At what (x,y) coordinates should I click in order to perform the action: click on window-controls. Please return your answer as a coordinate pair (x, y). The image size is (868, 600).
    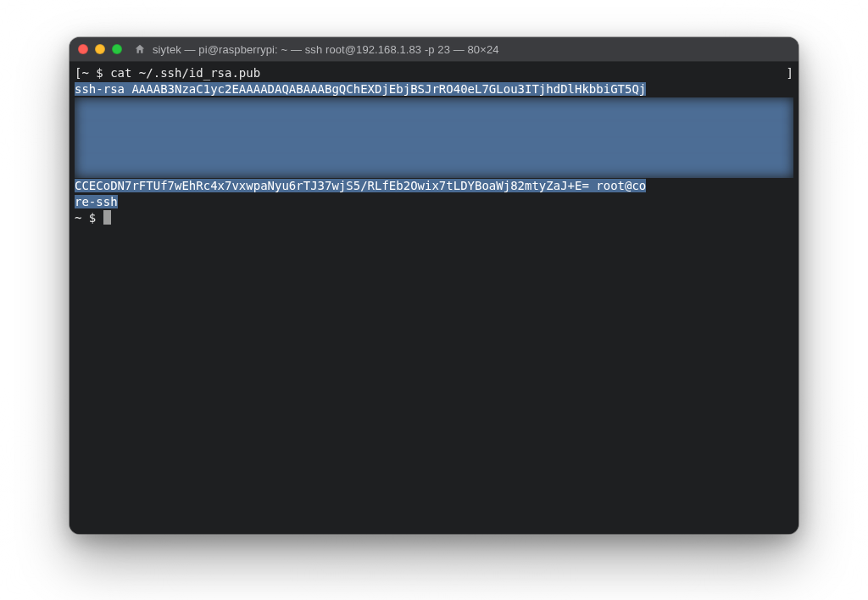
    Looking at the image, I should click on (100, 49).